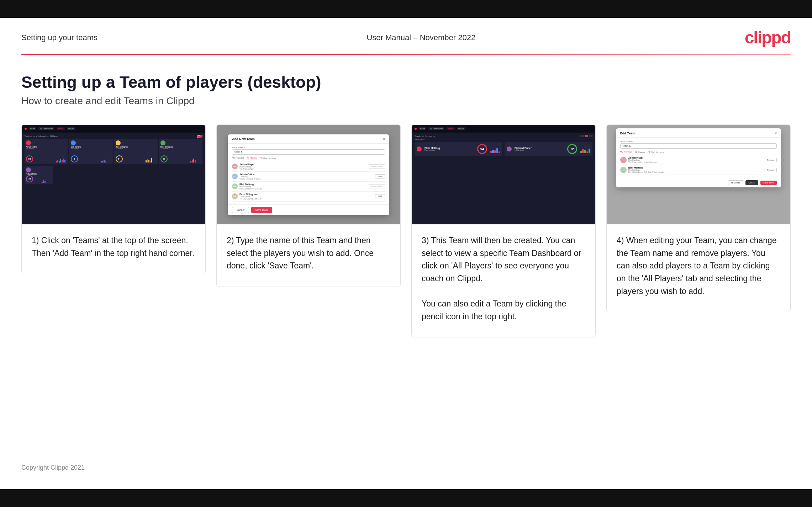 The width and height of the screenshot is (812, 507). What do you see at coordinates (309, 187) in the screenshot?
I see `ss2-player-row: BM Blair McHarg Plus Handicap Royal Nort…` at bounding box center [309, 187].